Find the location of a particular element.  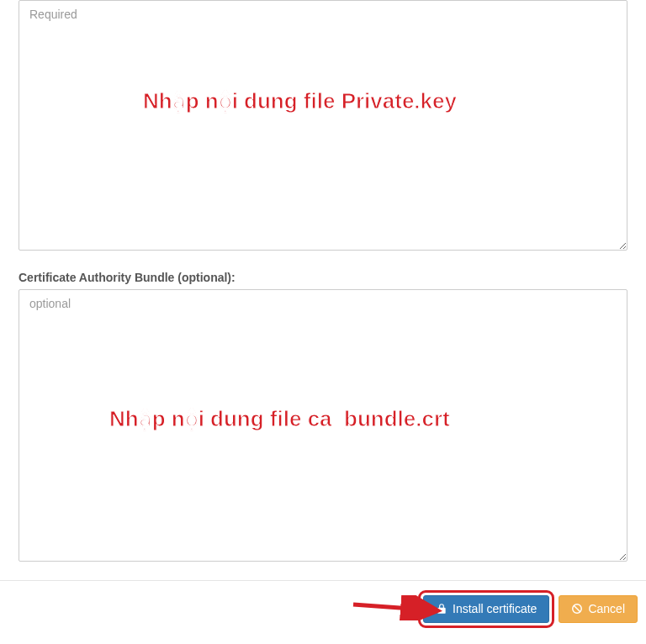

install-button-label: Install certificate is located at coordinates (495, 609).